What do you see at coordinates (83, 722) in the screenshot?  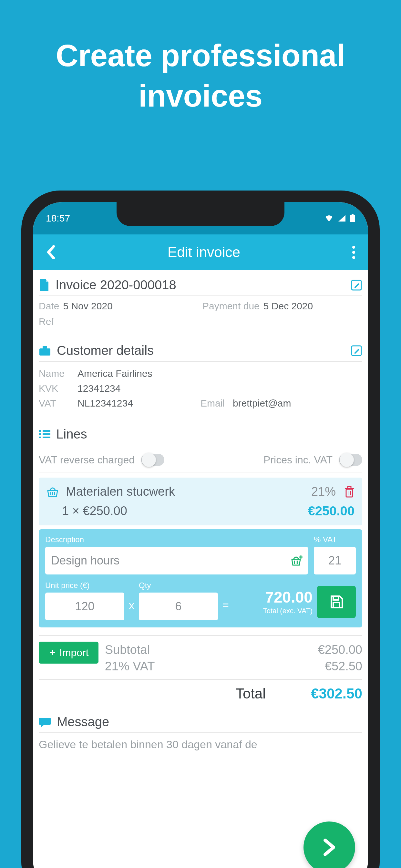 I see `message-section-title: Message` at bounding box center [83, 722].